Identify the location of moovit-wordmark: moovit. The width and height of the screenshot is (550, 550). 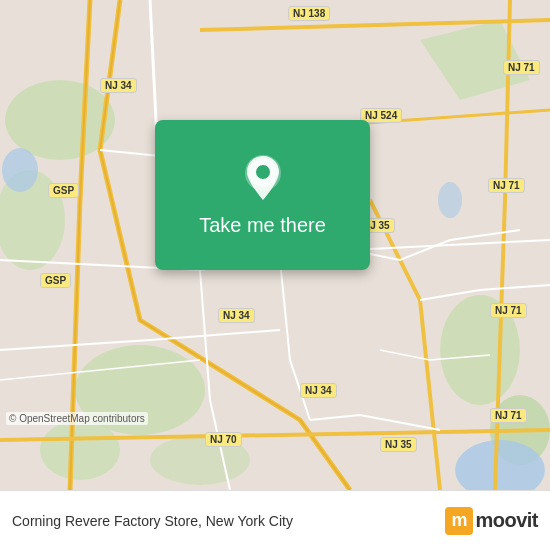
(506, 520).